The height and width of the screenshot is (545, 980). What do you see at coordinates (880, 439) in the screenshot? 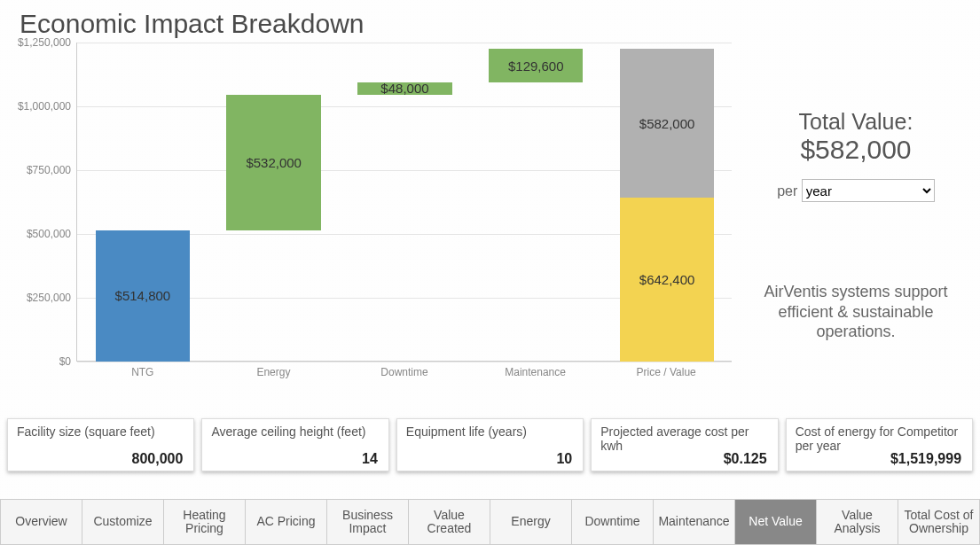
I see `input-label: Cost of energy for Competitor per year` at bounding box center [880, 439].